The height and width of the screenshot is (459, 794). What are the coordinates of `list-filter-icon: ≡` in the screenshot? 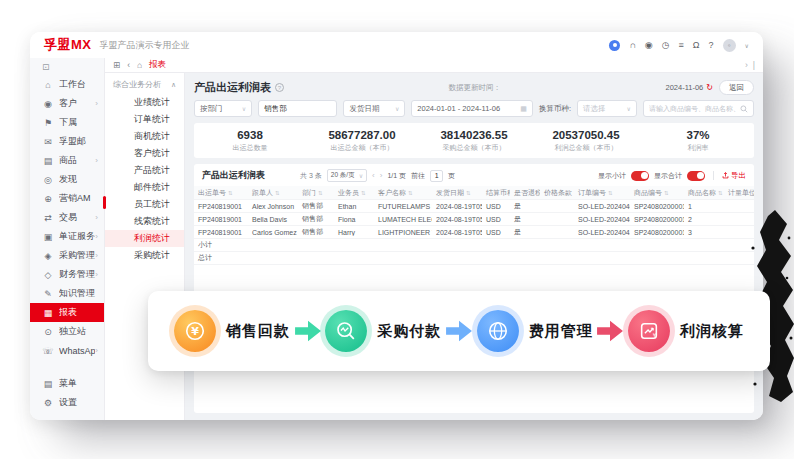 It's located at (682, 46).